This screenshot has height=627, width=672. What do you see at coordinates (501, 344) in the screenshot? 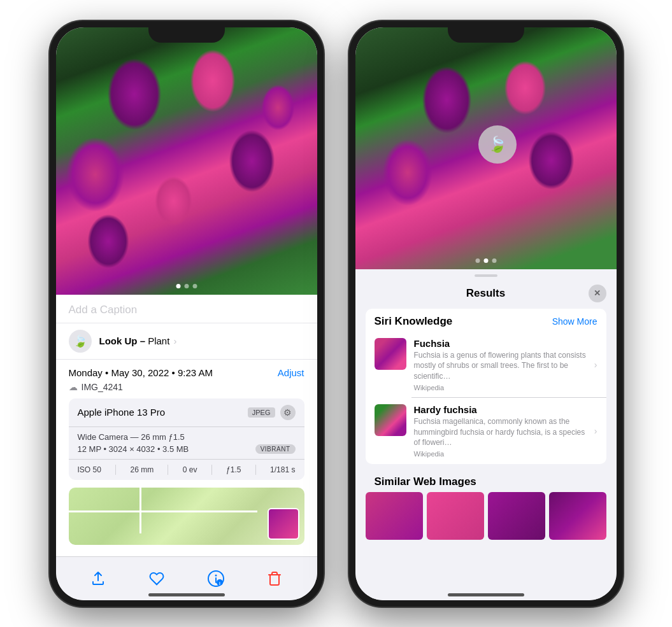
I see `fuchsia-title: Fuchsia` at bounding box center [501, 344].